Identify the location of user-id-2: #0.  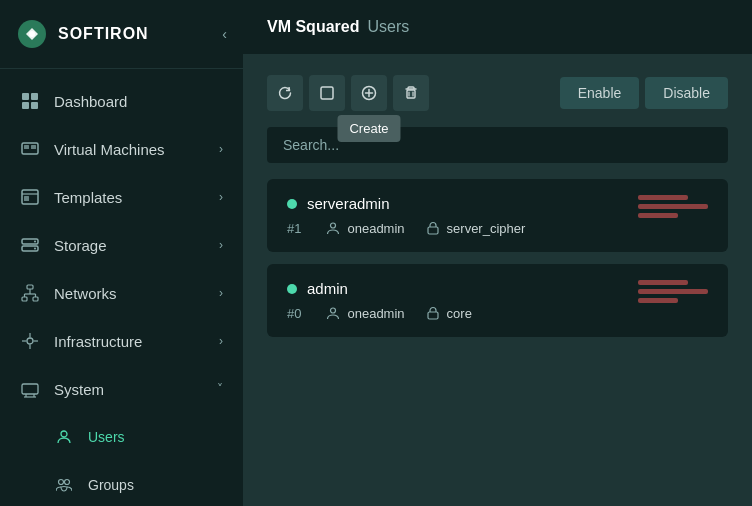
(294, 314).